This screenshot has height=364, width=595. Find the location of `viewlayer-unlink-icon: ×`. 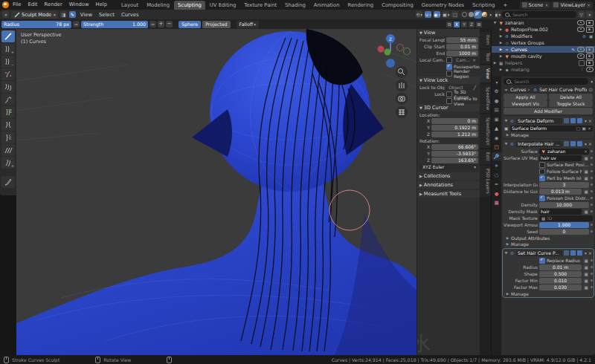

viewlayer-unlink-icon: × is located at coordinates (589, 4).